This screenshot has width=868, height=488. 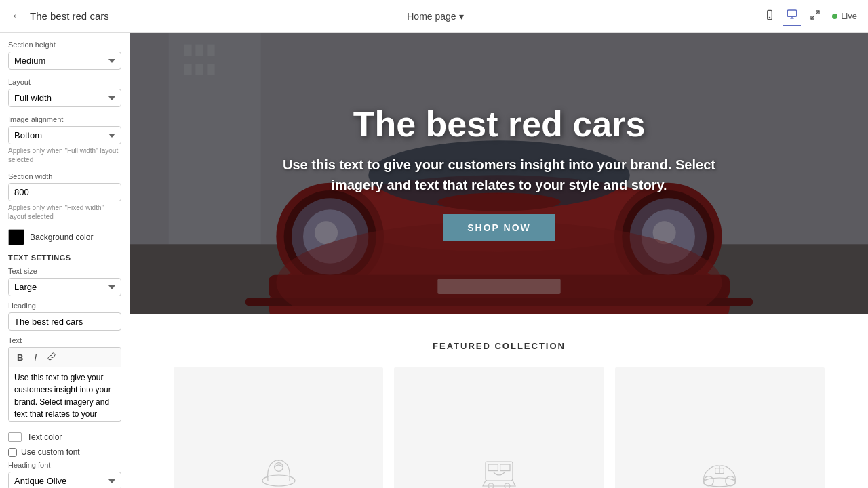 I want to click on text-size-select: Large Small Medium, so click(x=65, y=287).